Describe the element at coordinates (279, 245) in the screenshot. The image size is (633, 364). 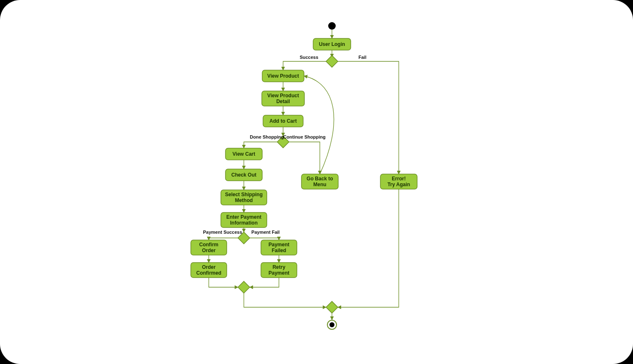
I see `label-payment-failed-1: Payment` at that location.